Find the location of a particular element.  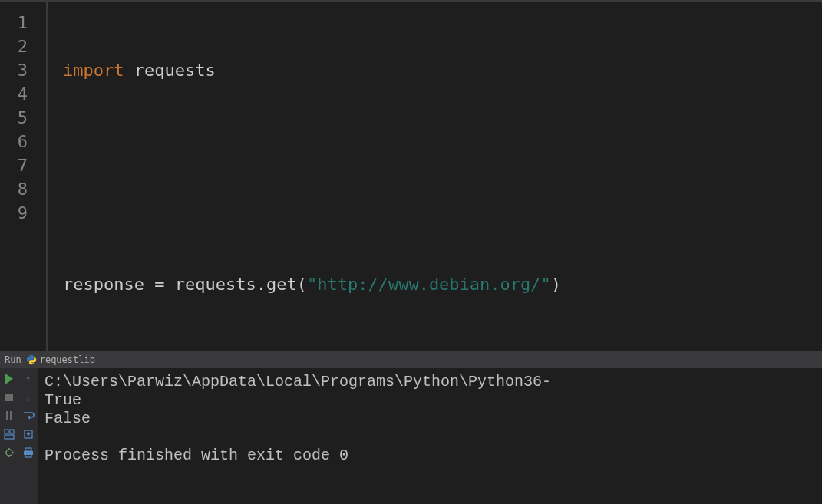

line-number-gutter: 1 2 3 4 5 6 7 8 9 is located at coordinates (24, 176).